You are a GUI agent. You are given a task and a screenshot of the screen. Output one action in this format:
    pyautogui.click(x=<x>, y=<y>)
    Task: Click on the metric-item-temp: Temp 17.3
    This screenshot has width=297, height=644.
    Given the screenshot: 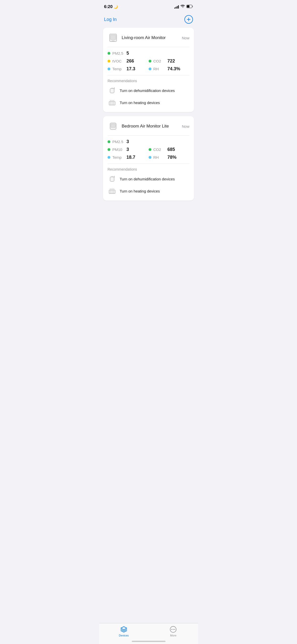 What is the action you would take?
    pyautogui.click(x=128, y=69)
    